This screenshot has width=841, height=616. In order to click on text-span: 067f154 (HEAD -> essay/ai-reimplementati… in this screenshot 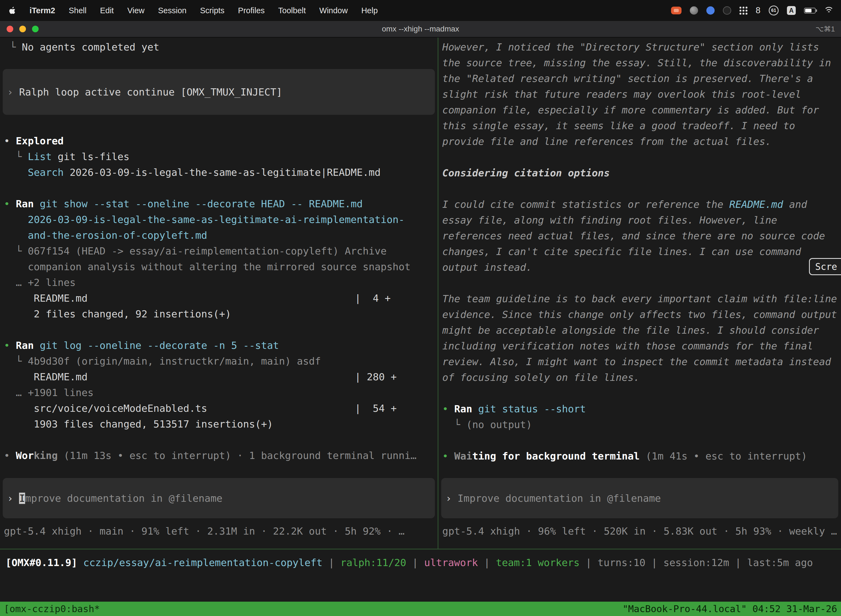, I will do `click(207, 251)`.